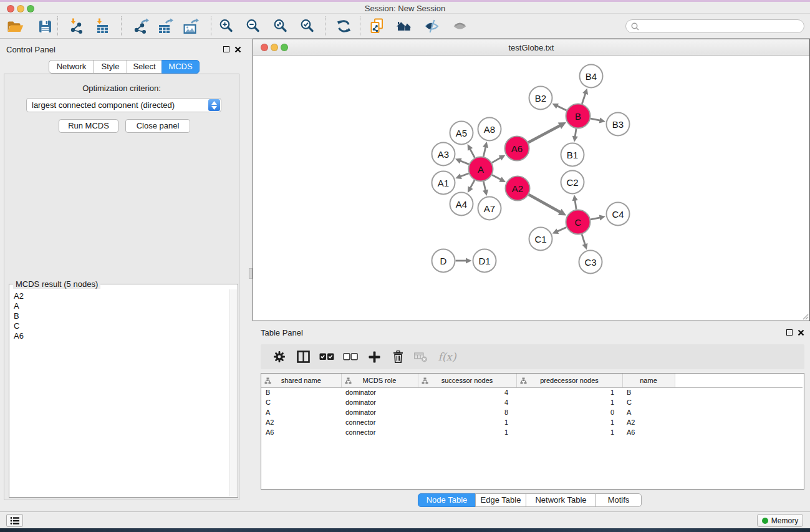 Image resolution: width=810 pixels, height=532 pixels. Describe the element at coordinates (585, 96) in the screenshot. I see `graph-edge-B-B4` at that location.